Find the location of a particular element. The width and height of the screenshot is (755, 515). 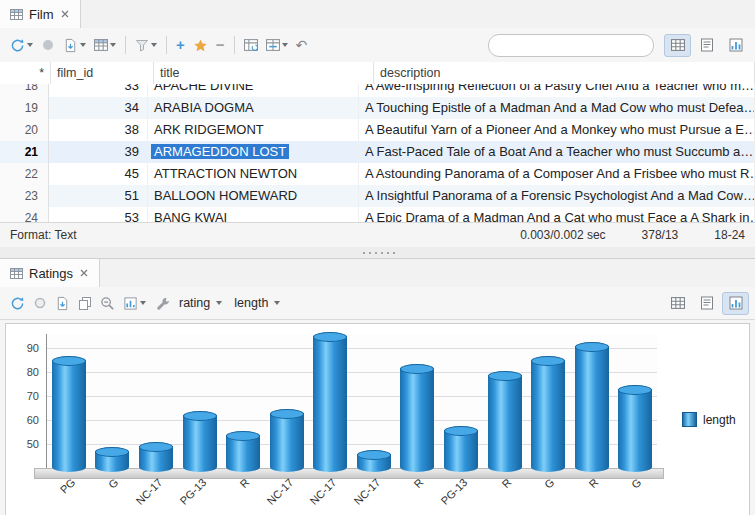

gridline is located at coordinates (352, 420).